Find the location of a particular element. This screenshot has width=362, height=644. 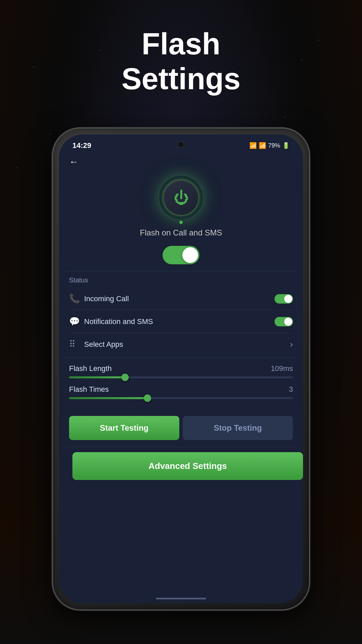

flash-length-value: 109ms is located at coordinates (282, 369).